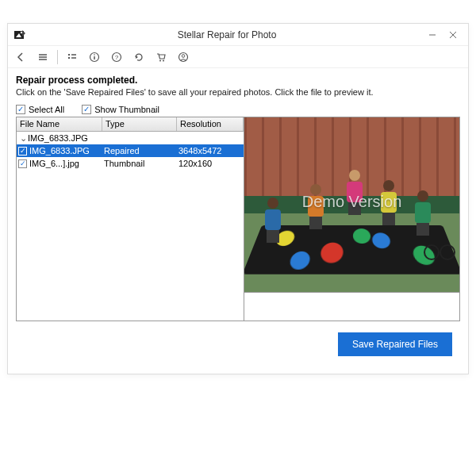 The height and width of the screenshot is (476, 476). What do you see at coordinates (40, 109) in the screenshot?
I see `select-all-checkbox: Select All` at bounding box center [40, 109].